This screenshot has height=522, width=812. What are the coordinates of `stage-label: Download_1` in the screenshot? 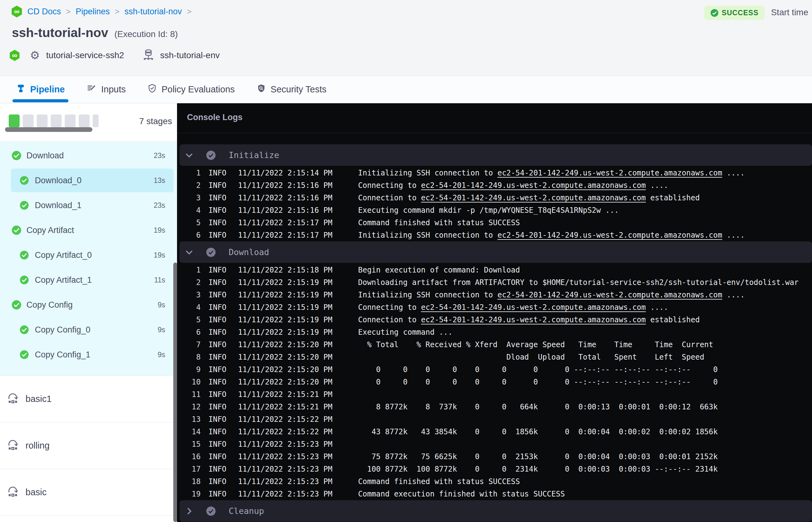 It's located at (58, 205).